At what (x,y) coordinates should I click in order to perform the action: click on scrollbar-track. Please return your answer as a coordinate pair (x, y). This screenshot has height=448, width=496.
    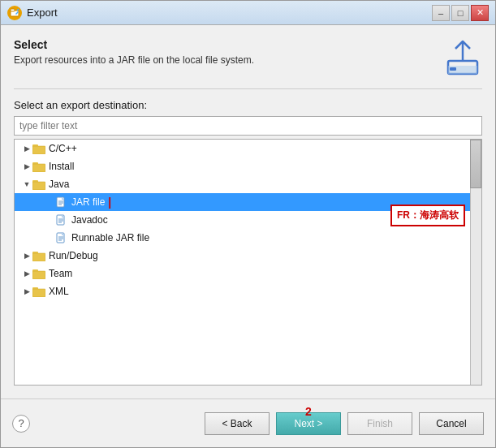
    Looking at the image, I should click on (476, 262).